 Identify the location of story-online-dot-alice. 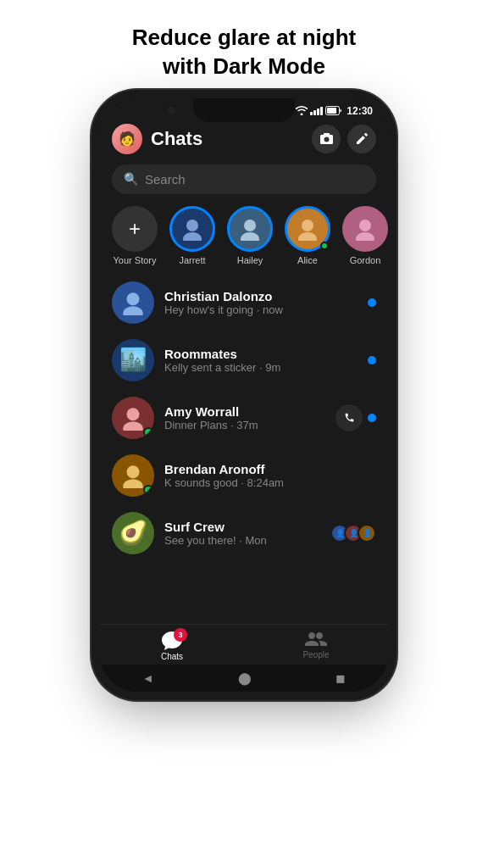
(324, 246).